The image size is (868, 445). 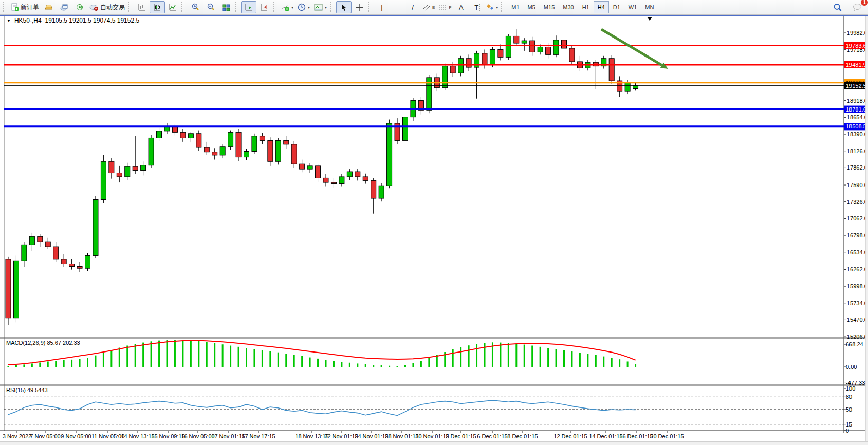 I want to click on zoom-out-button, so click(x=211, y=7).